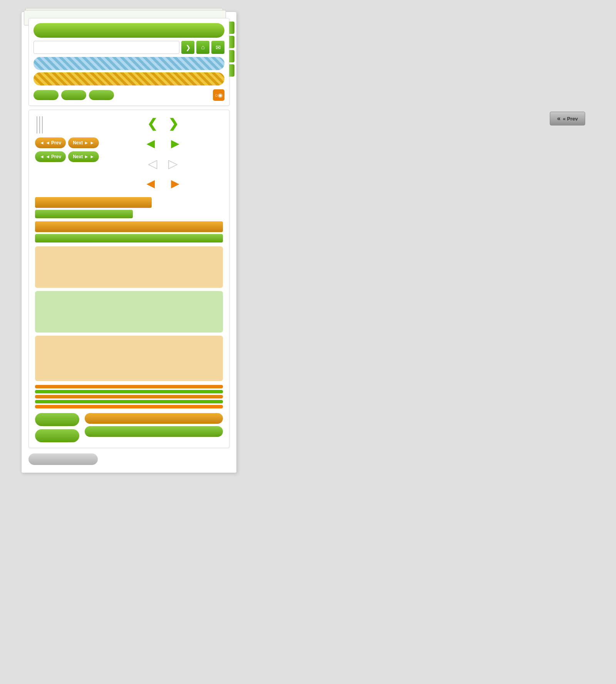 Image resolution: width=616 pixels, height=684 pixels. I want to click on next-label-orange: Next ►, so click(81, 143).